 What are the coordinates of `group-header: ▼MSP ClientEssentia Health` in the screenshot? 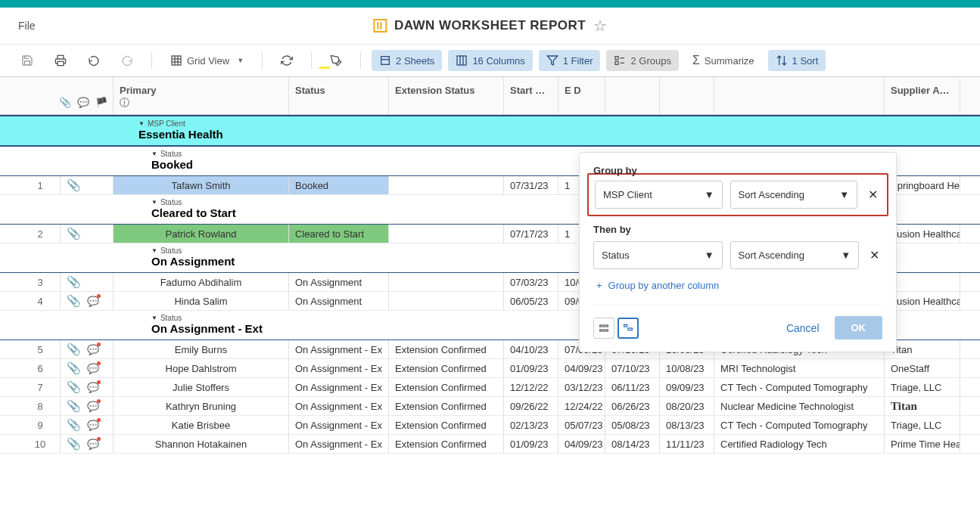 It's located at (490, 131).